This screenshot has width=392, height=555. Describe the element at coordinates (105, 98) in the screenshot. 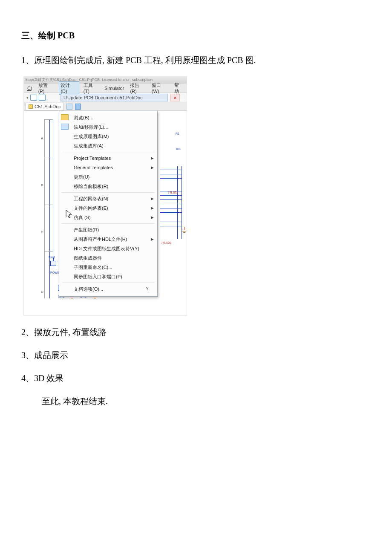

I see `toolbar-row: ▾ UUpdate PCB Document c51.PcbDoc ×` at that location.